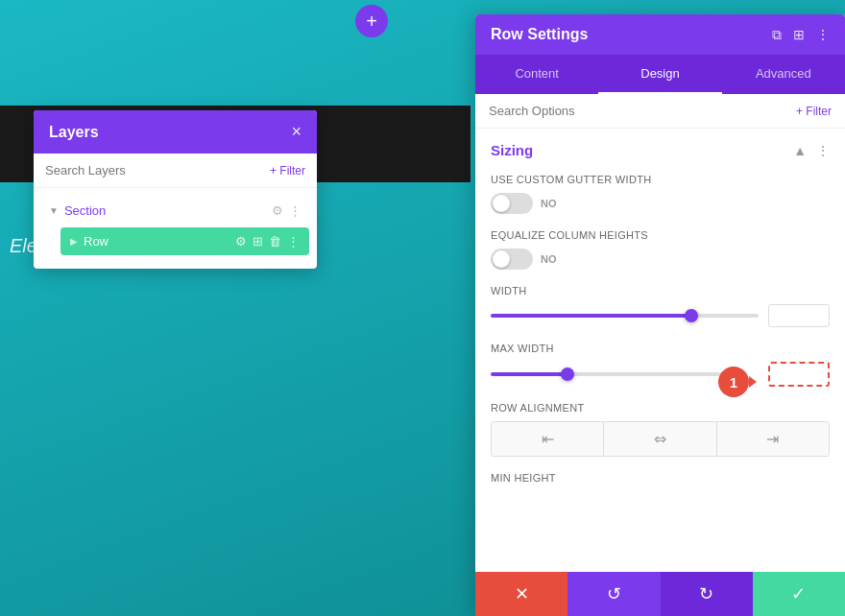  What do you see at coordinates (661, 478) in the screenshot?
I see `min-height-label: Min Height` at bounding box center [661, 478].